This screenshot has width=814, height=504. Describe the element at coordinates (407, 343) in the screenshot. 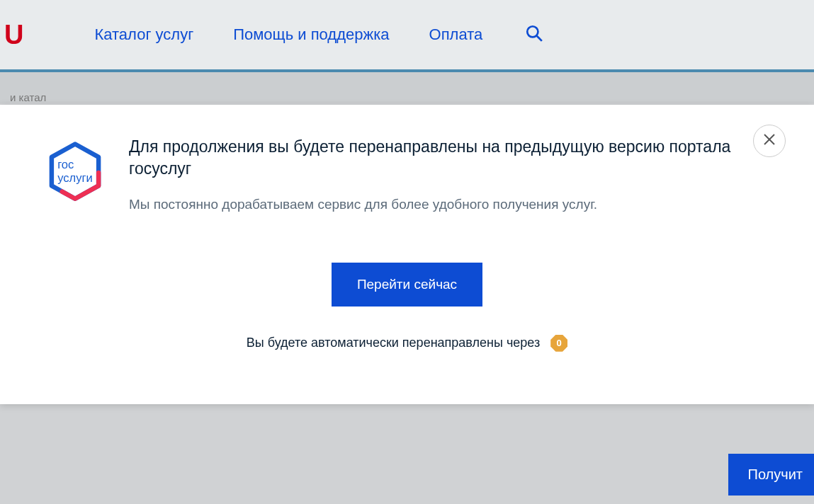

I see `countdown-row: Вы будете автоматически перенаправлены ч…` at that location.